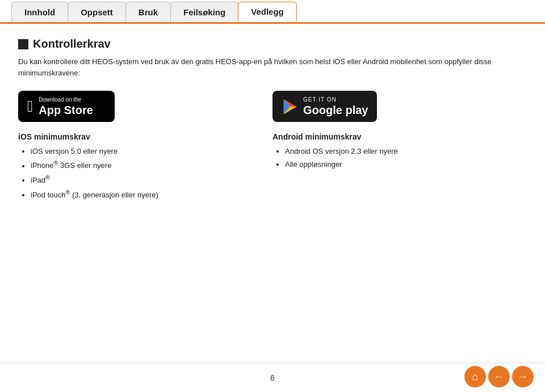 This screenshot has height=392, width=545. I want to click on section-title: Kontrollerkrav, so click(272, 44).